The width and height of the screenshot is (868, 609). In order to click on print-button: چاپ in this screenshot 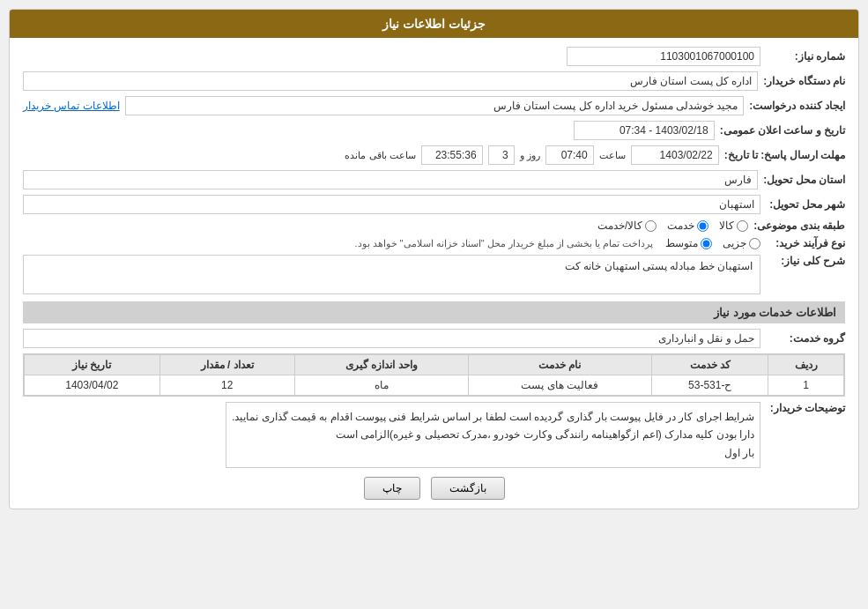, I will do `click(392, 488)`.